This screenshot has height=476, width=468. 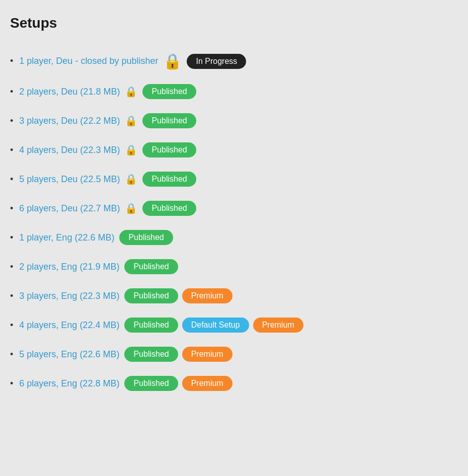 What do you see at coordinates (216, 61) in the screenshot?
I see `badge-inprogress: In Progress` at bounding box center [216, 61].